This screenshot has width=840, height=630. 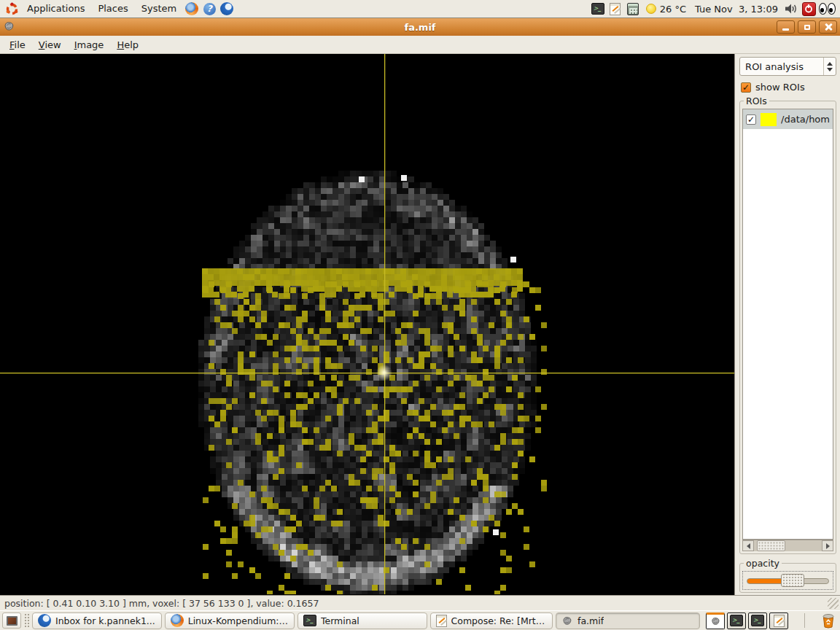 What do you see at coordinates (227, 9) in the screenshot?
I see `thunderbird-launcher-icon` at bounding box center [227, 9].